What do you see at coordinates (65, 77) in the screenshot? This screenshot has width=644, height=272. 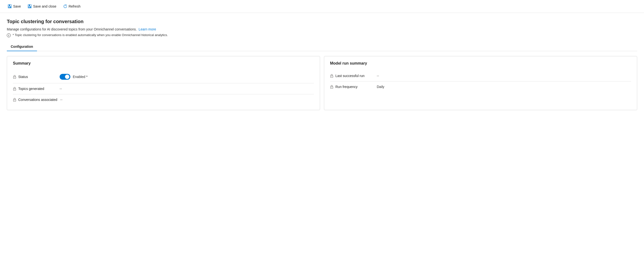 I see `status-toggle` at bounding box center [65, 77].